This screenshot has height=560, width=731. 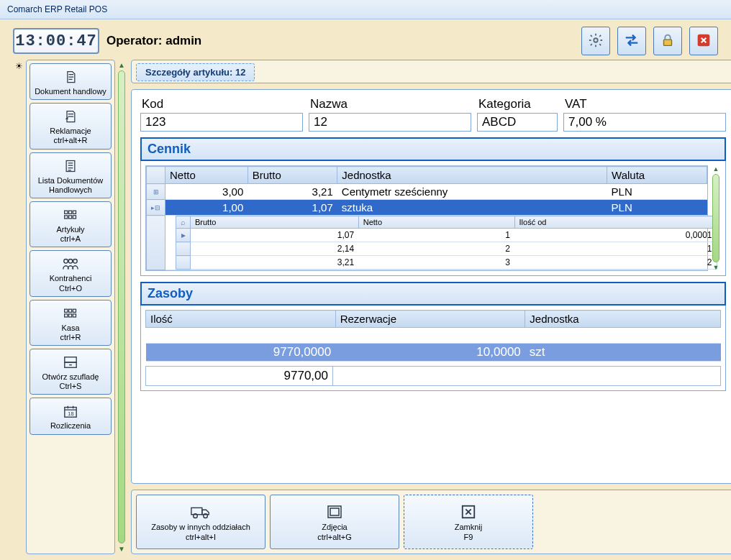 I want to click on bottom-btn-label: Zamknij, so click(x=469, y=527).